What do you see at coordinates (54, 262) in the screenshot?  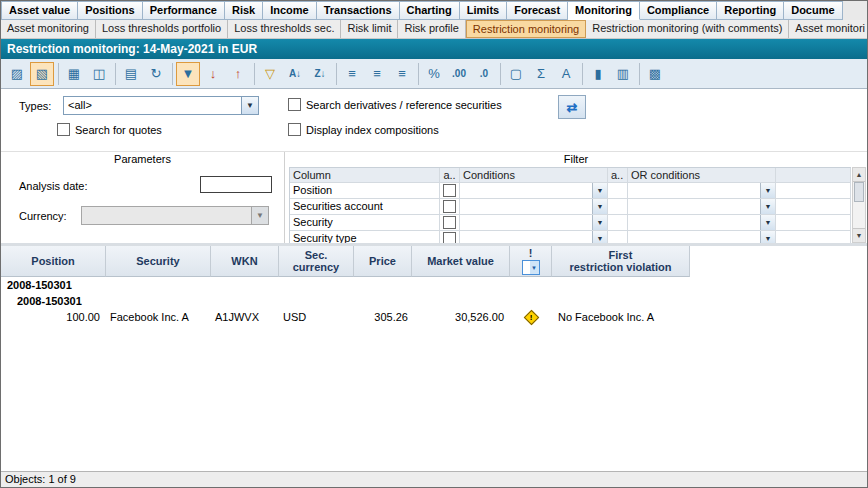 I see `col-position: Position` at bounding box center [54, 262].